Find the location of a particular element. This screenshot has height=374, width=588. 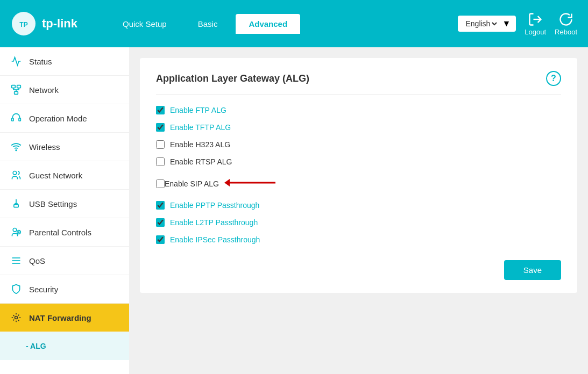

language-selector: English ▼ is located at coordinates (487, 24).